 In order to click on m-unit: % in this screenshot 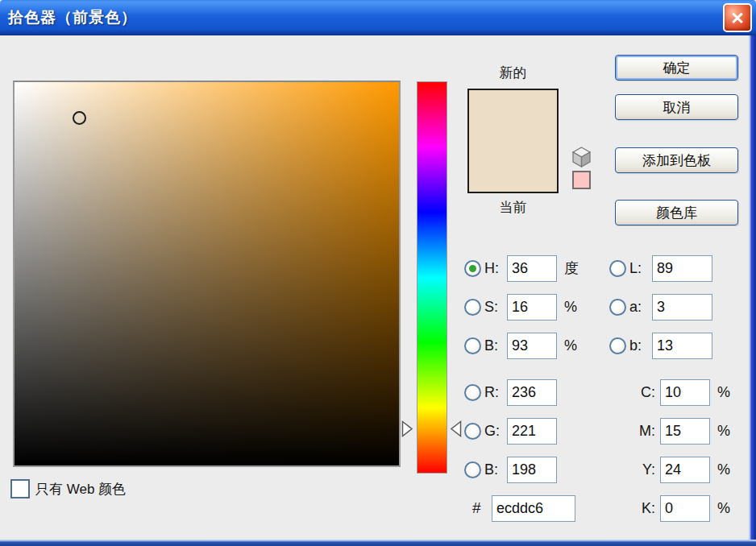, I will do `click(724, 432)`.